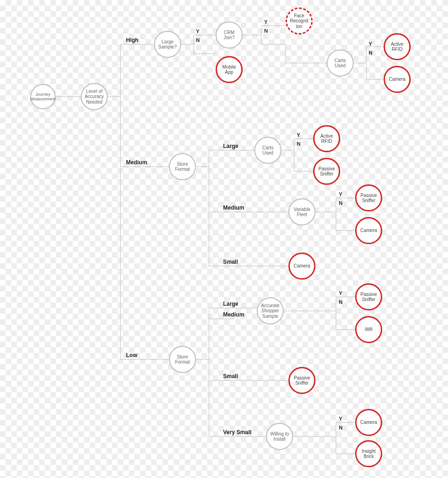  Describe the element at coordinates (369, 198) in the screenshot. I see `node-passive-sniffer-vf: Passive Sniffer` at that location.